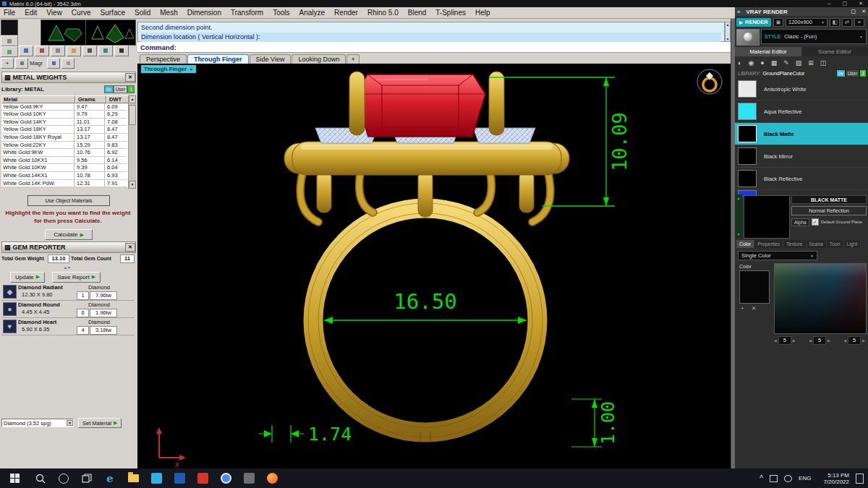 The width and height of the screenshot is (868, 488). What do you see at coordinates (142, 13) in the screenshot?
I see `menu-solid: Solid` at bounding box center [142, 13].